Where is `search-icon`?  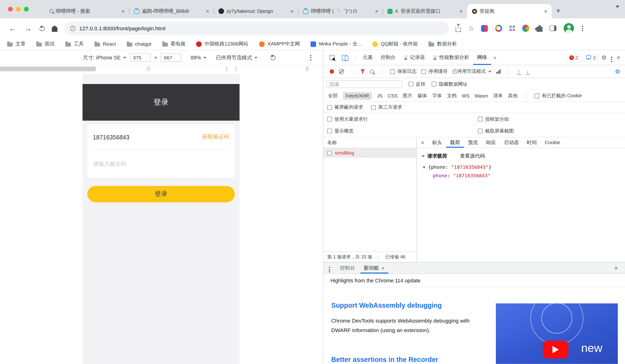
search-icon is located at coordinates (372, 72).